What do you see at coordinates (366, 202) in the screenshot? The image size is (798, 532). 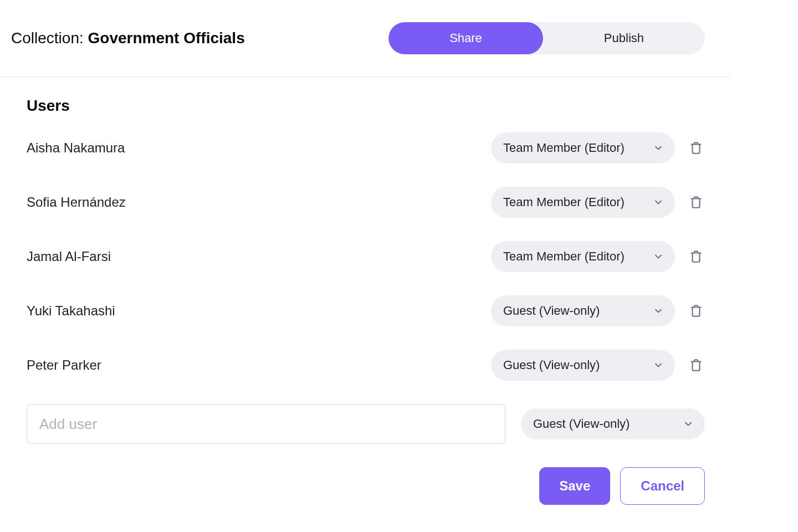 I see `user-row: Sofia Hernández Team Member (Editor)` at bounding box center [366, 202].